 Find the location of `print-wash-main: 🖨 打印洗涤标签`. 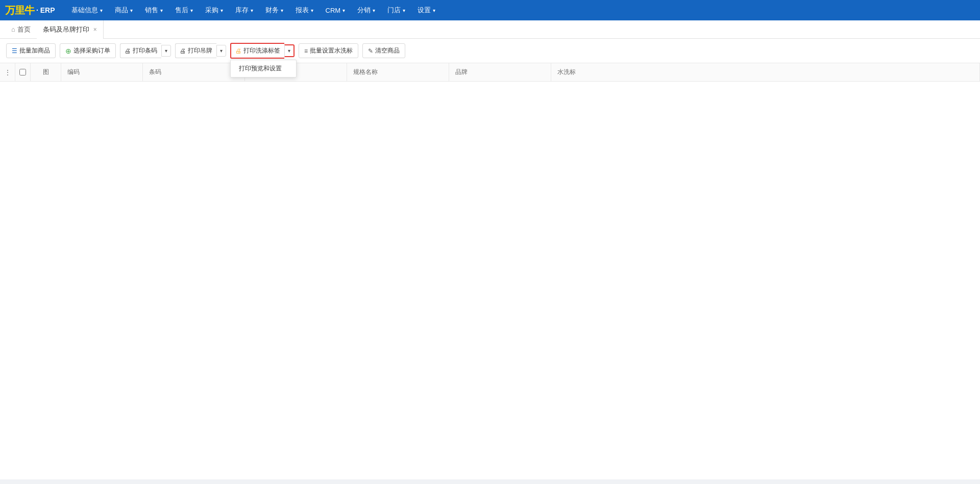

print-wash-main: 🖨 打印洗涤标签 is located at coordinates (257, 51).